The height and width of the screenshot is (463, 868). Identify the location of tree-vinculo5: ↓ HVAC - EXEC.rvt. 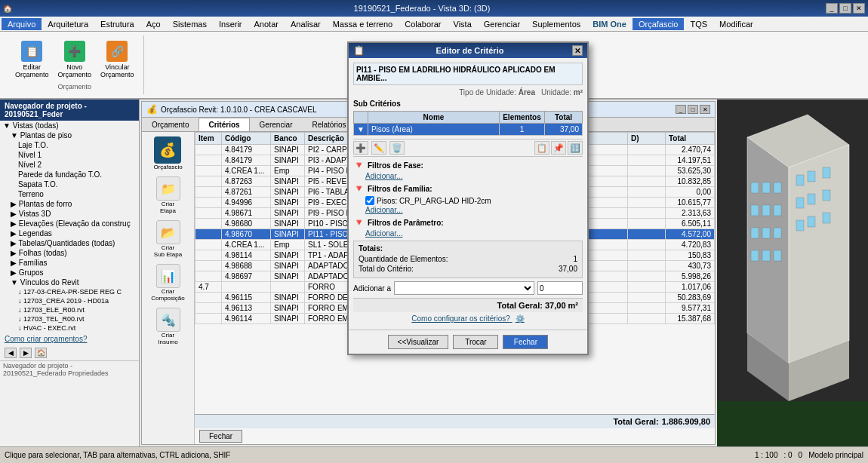
(69, 328).